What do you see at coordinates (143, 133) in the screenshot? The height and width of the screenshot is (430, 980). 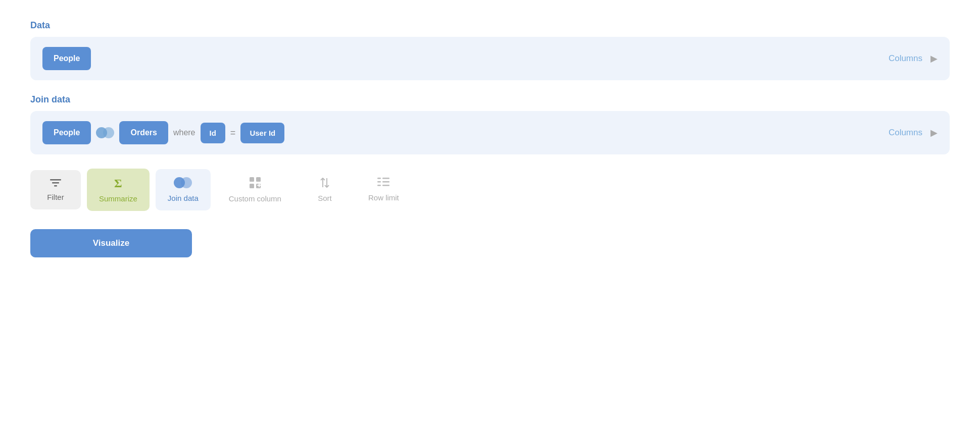 I see `orders-button: Orders` at bounding box center [143, 133].